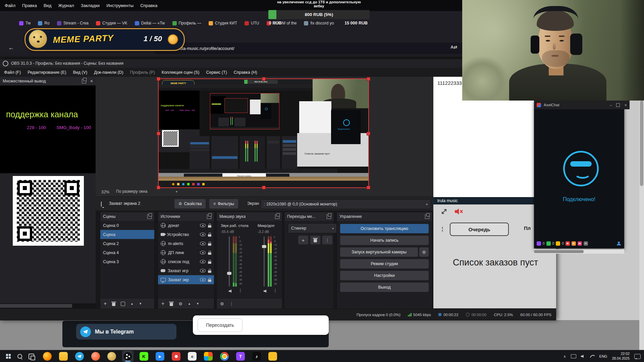  What do you see at coordinates (127, 253) in the screenshot?
I see `scene-item: Сцена 4` at bounding box center [127, 253].